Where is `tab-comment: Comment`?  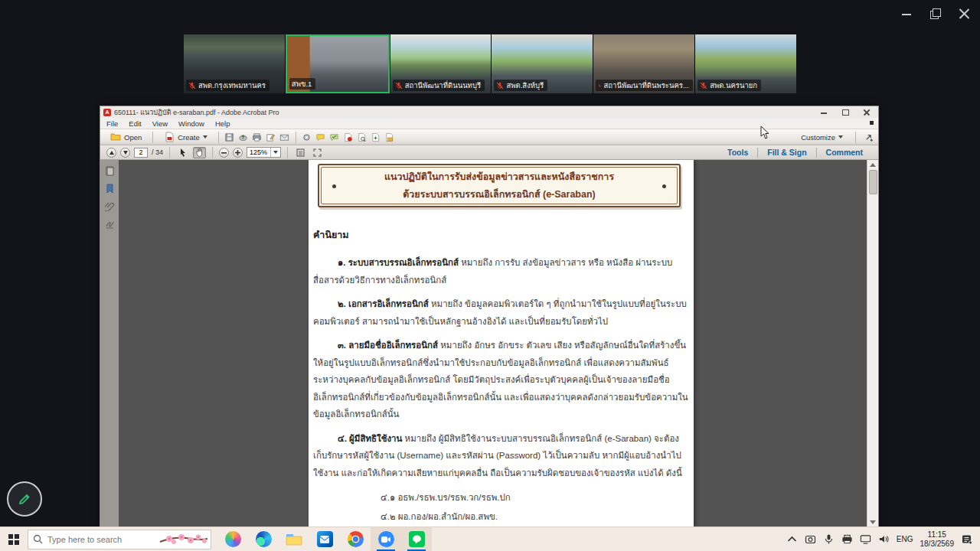 tab-comment: Comment is located at coordinates (844, 152).